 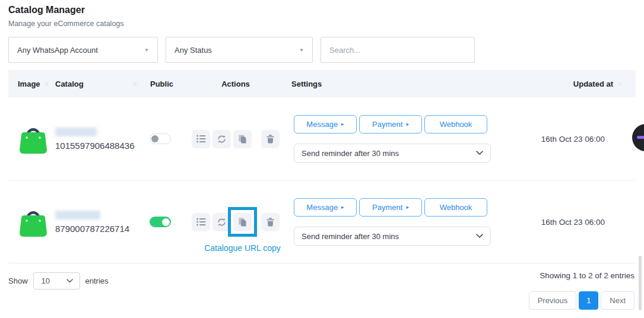 What do you see at coordinates (193, 50) in the screenshot?
I see `status-dropdown-value: Any Status` at bounding box center [193, 50].